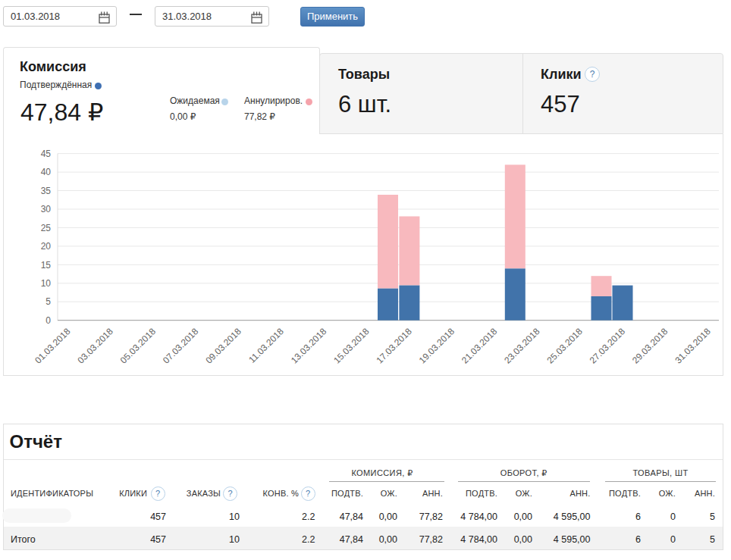 The height and width of the screenshot is (560, 731). What do you see at coordinates (46, 154) in the screenshot?
I see `svg-text: 45` at bounding box center [46, 154].